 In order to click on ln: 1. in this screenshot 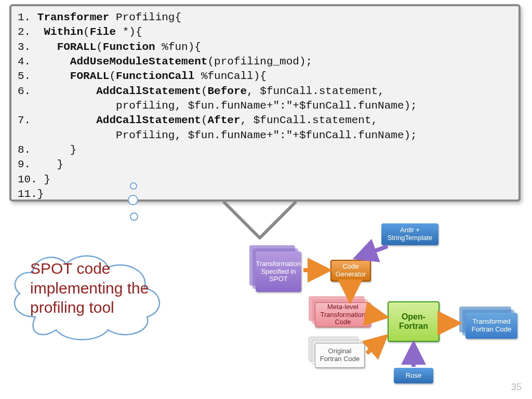, I will do `click(28, 18)`.